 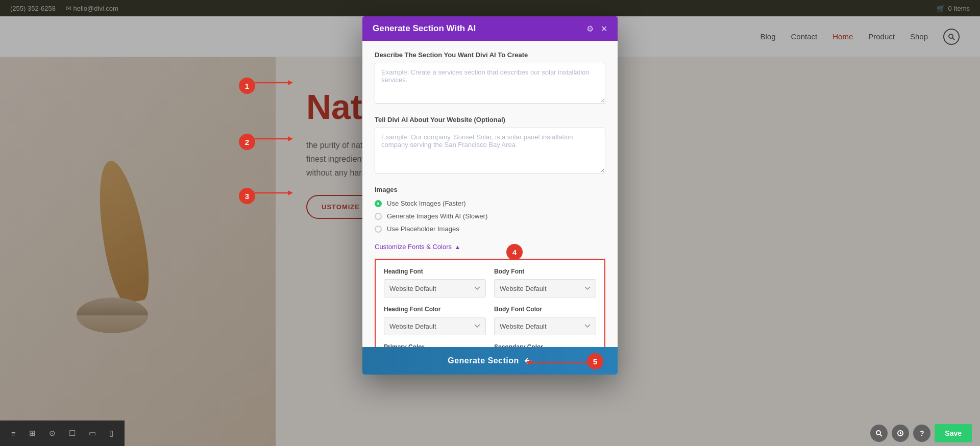 I want to click on generate-section-button: Generate Section, so click(x=490, y=361).